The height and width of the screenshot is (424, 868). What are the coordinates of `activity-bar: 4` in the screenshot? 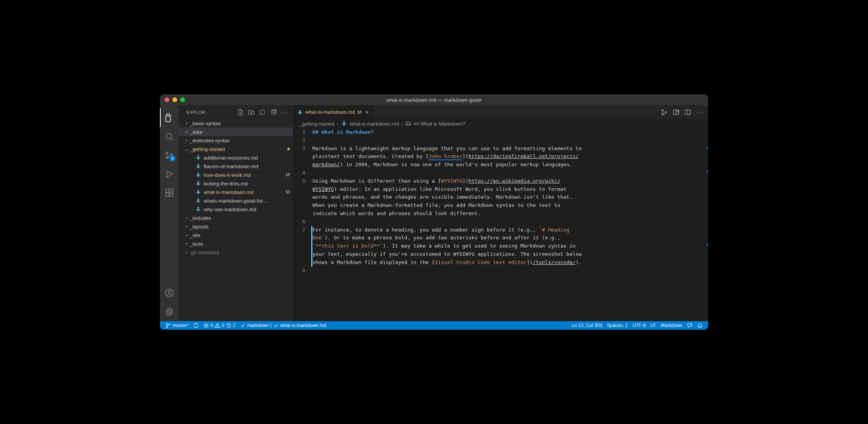 It's located at (169, 213).